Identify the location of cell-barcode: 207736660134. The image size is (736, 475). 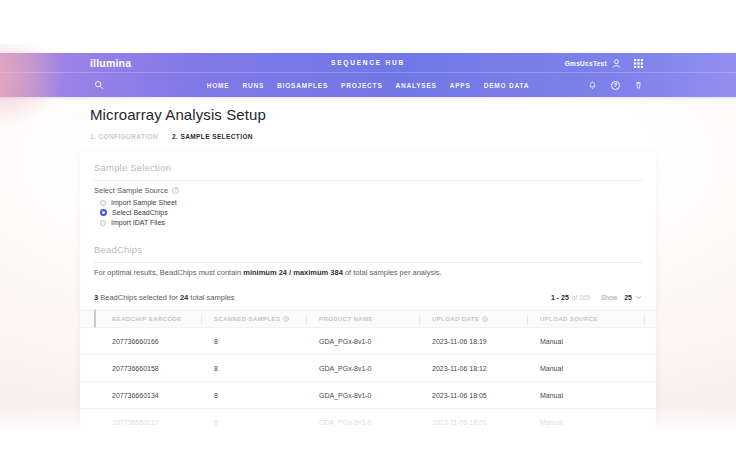
(157, 396).